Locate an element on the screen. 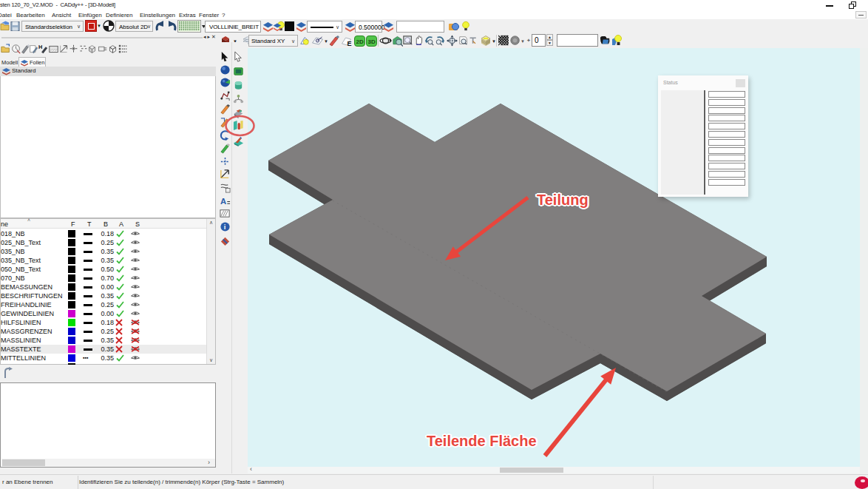 This screenshot has height=489, width=868. svg-text: H is located at coordinates (40, 47).